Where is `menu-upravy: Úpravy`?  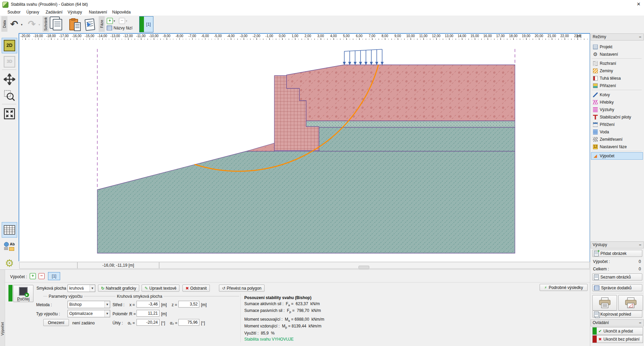
menu-upravy: Úpravy is located at coordinates (33, 12).